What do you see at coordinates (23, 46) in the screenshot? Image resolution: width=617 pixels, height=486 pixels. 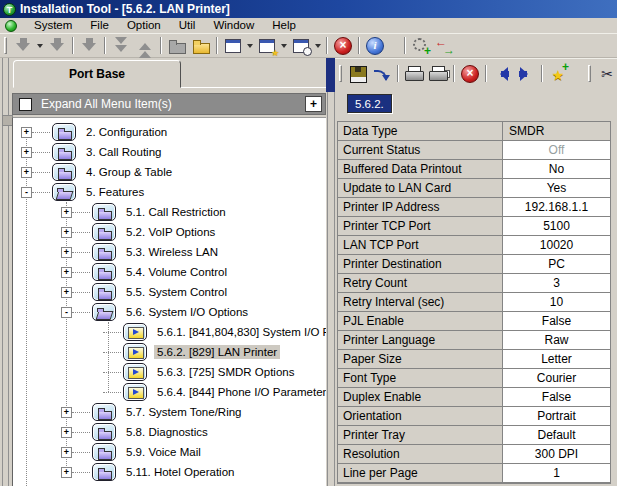 I see `send-to-system-icon` at bounding box center [23, 46].